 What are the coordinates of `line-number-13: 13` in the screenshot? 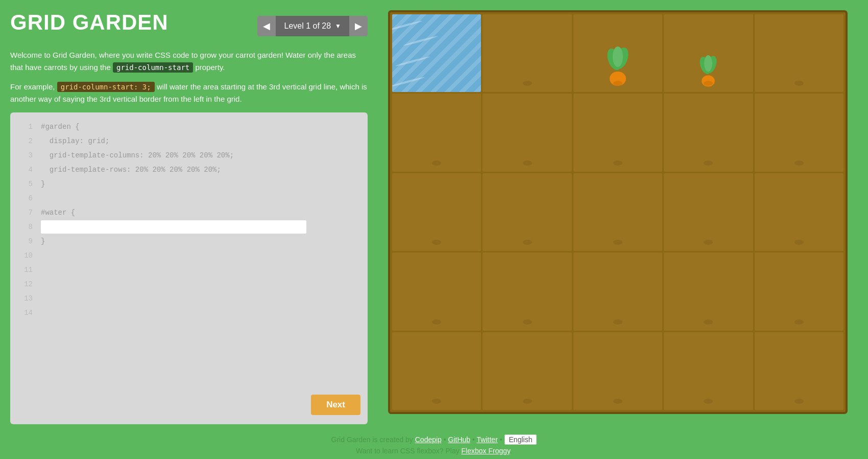 It's located at (25, 299).